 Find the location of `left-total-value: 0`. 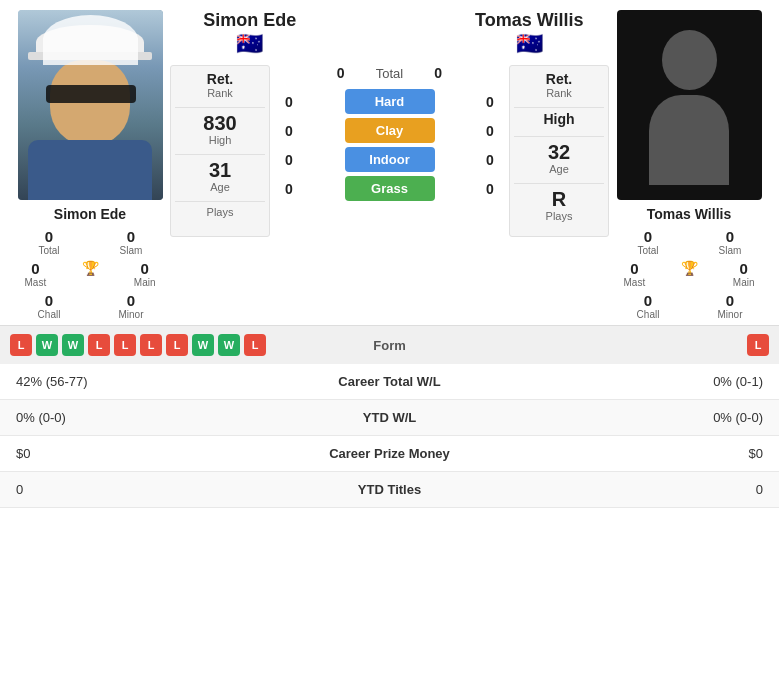

left-total-value: 0 is located at coordinates (49, 236).